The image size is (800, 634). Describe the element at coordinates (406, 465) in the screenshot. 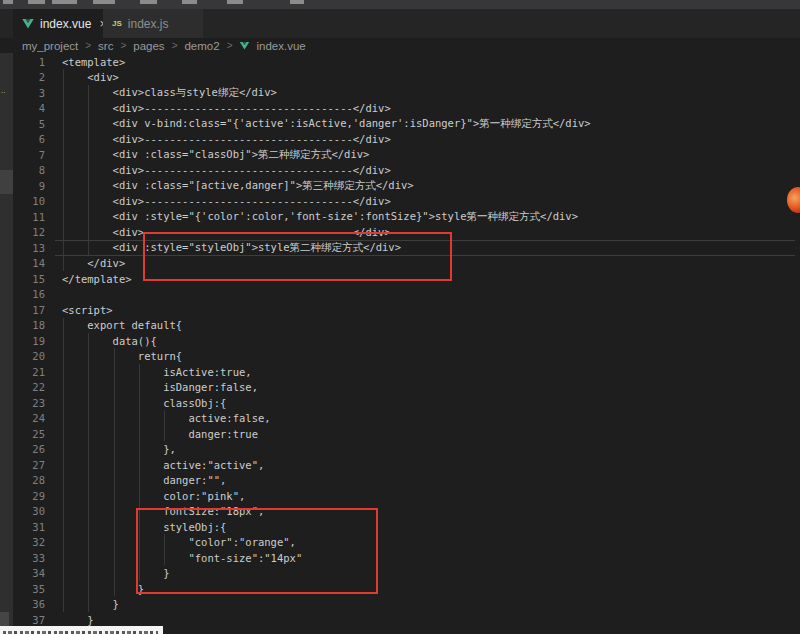

I see `code-line: 27 active:"active",` at that location.